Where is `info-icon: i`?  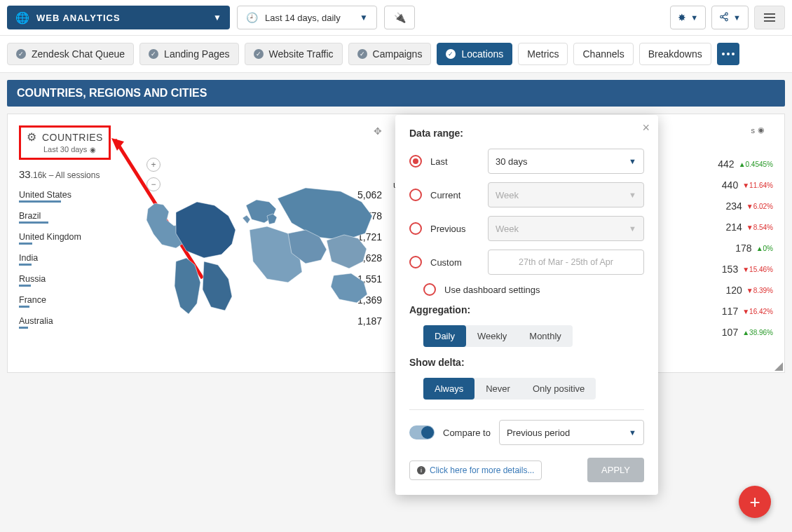 info-icon: i is located at coordinates (421, 470).